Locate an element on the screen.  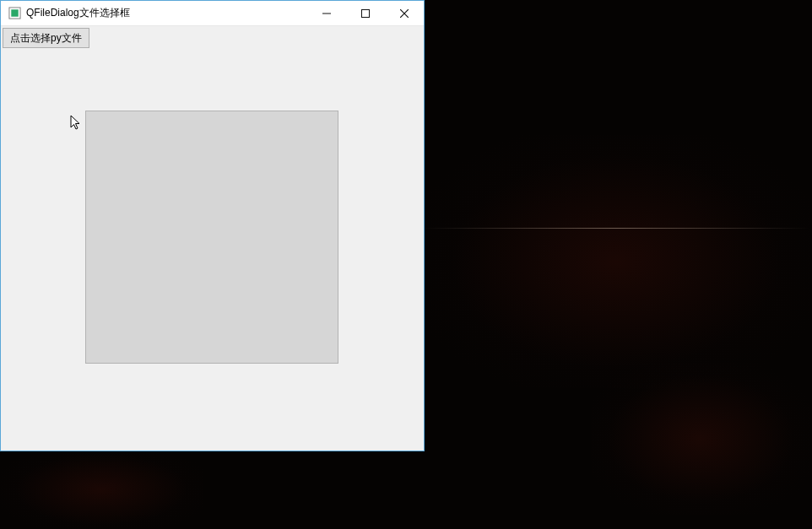
maximize-button is located at coordinates (365, 13).